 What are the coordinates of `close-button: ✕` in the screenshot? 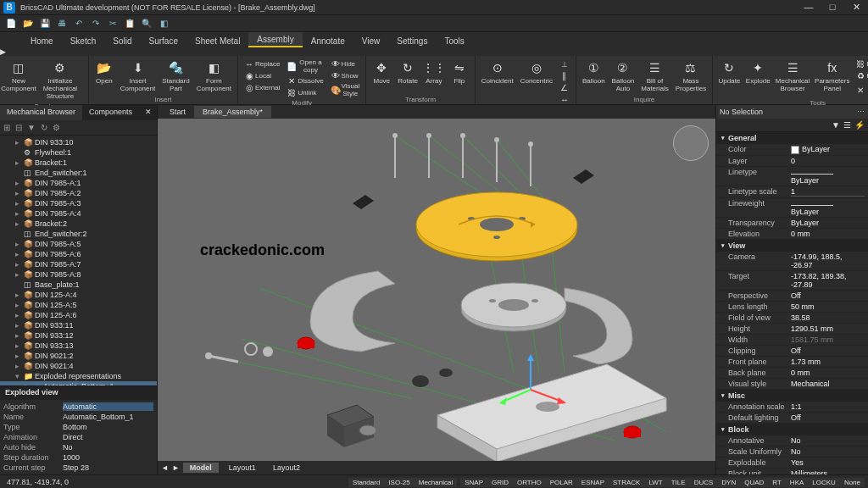 It's located at (856, 7).